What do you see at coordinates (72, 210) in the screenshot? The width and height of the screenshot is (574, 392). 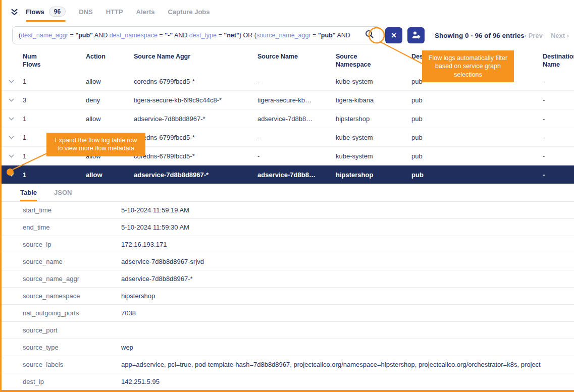 I see `detail-key: start_time` at bounding box center [72, 210].